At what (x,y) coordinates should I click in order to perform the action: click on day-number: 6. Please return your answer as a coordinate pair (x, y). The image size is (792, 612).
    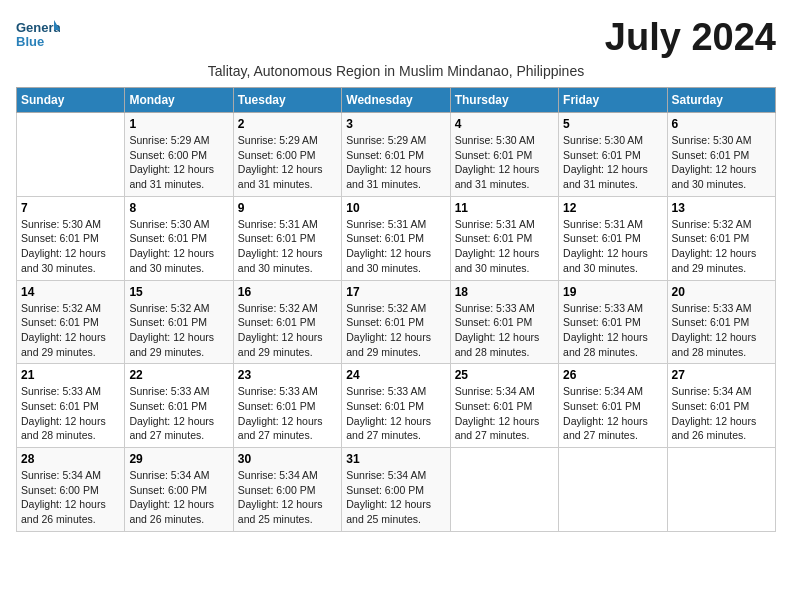
    Looking at the image, I should click on (722, 124).